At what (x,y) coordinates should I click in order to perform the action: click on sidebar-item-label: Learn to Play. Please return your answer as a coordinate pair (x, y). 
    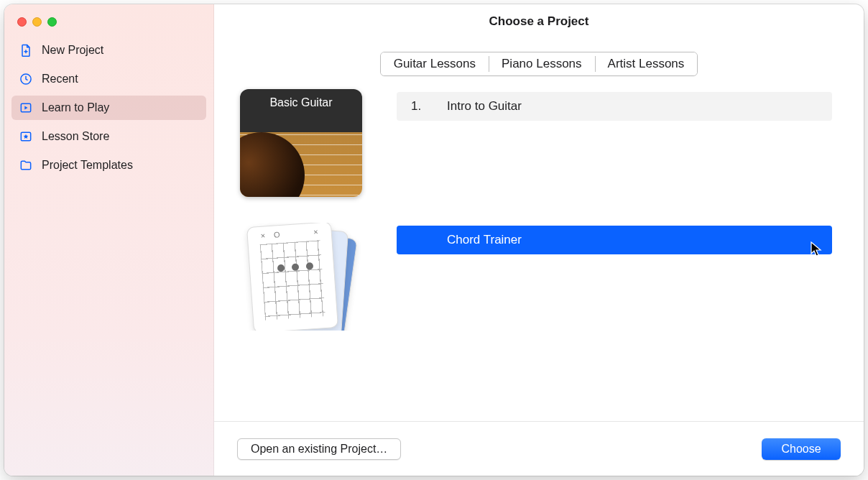
    Looking at the image, I should click on (75, 108).